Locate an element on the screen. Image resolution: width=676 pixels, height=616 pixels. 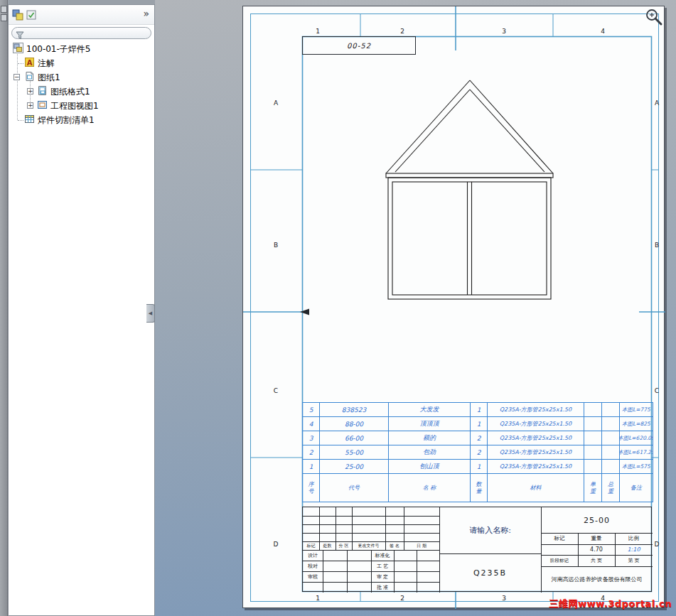
tree-item-label: 工程图视图1 is located at coordinates (75, 107).